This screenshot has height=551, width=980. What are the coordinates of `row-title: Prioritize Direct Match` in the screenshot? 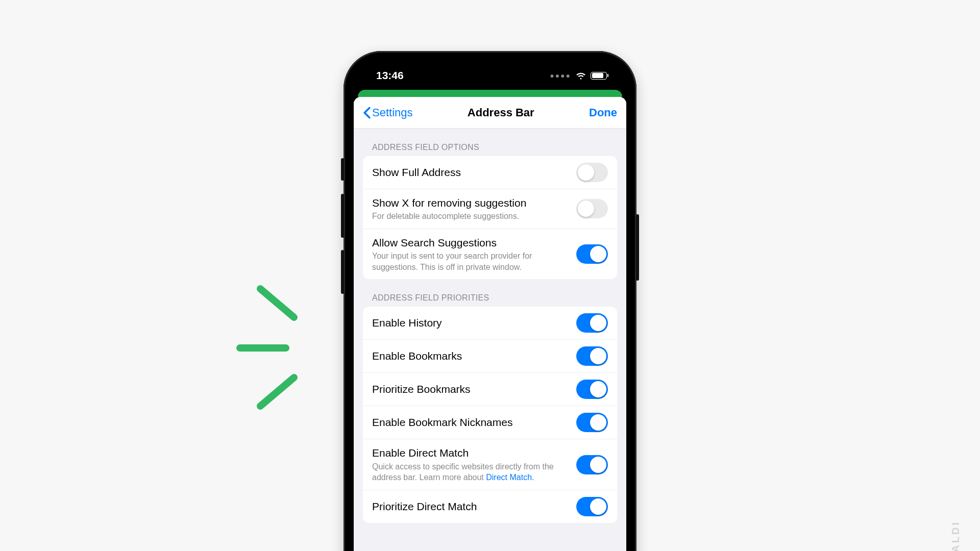 It's located at (471, 507).